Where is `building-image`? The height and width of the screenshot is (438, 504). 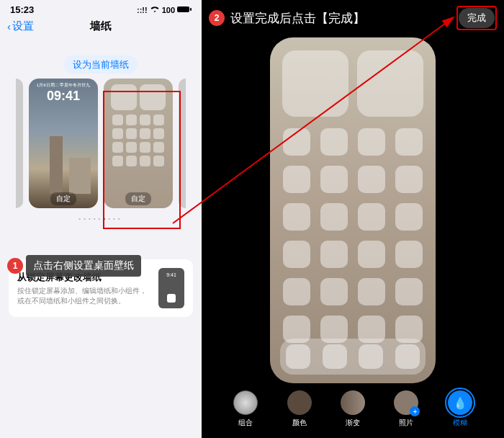
building-image is located at coordinates (80, 176).